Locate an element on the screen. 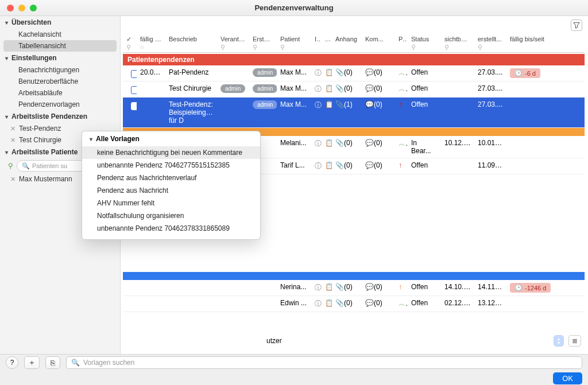 This screenshot has height=385, width=588. group-header-patientenpendenzen: Patientenpendenzen is located at coordinates (354, 60).